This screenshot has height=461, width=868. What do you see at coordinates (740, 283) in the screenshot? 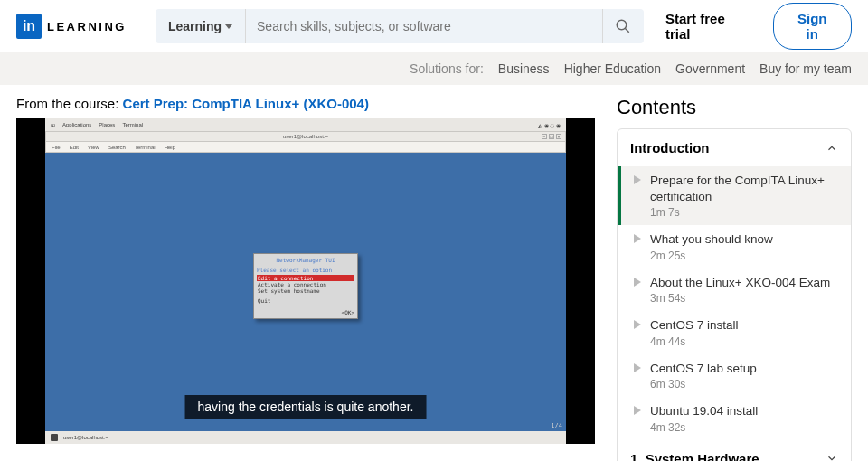
I see `lesson-title: About the Linux+ XKO-004 Exam` at bounding box center [740, 283].